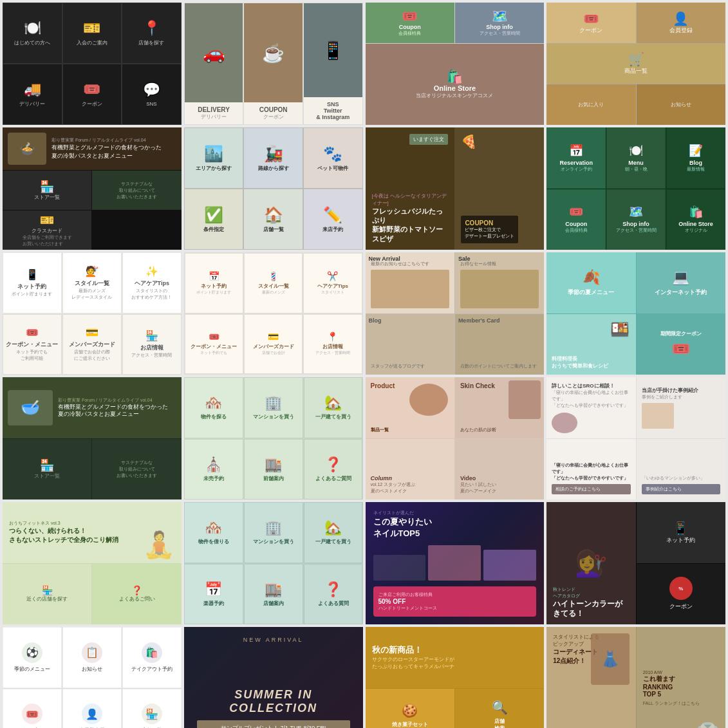 This screenshot has height=728, width=728. What do you see at coordinates (92, 313) in the screenshot?
I see `card-r3c1: 📱 ネット予約 ポイント貯まります 💇 スタイル一覧 最新のメンズレディーススタ…` at bounding box center [92, 313].